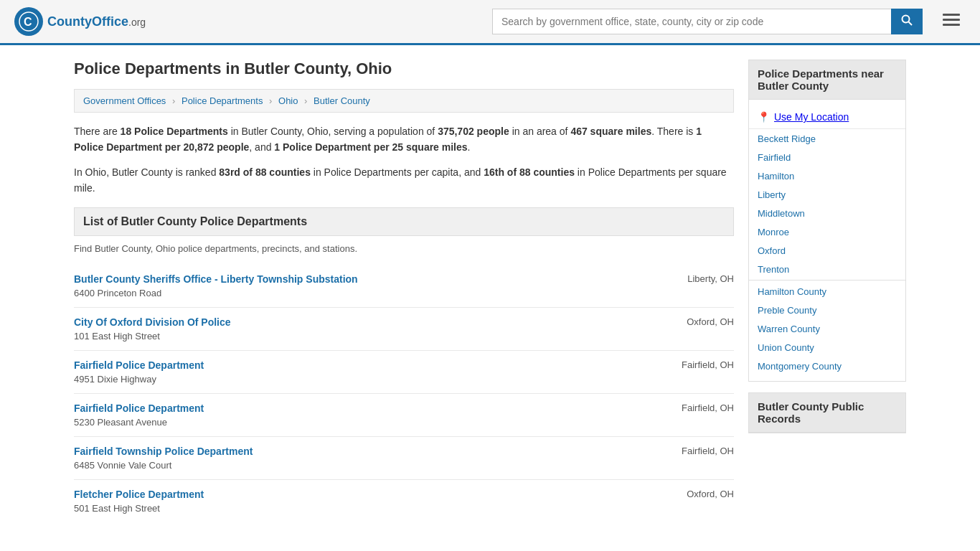 Image resolution: width=980 pixels, height=551 pixels. Describe the element at coordinates (121, 422) in the screenshot. I see `listing-address: 5230 Pleasant Avenue` at that location.